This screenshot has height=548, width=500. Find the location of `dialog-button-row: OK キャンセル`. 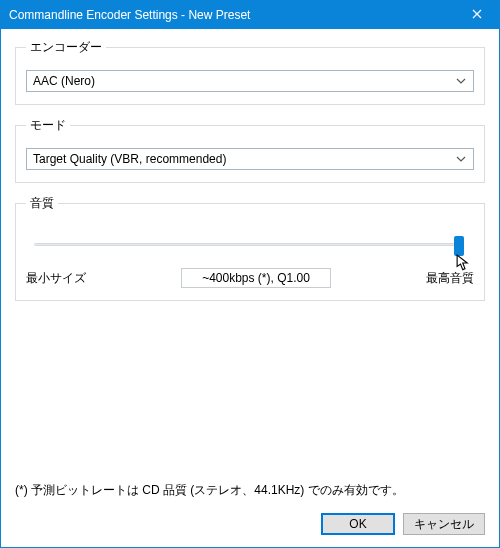

dialog-button-row: OK キャンセル is located at coordinates (250, 524).